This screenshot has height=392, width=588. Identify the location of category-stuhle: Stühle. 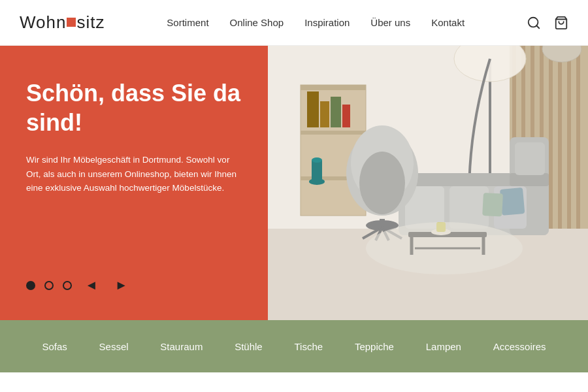
(248, 346).